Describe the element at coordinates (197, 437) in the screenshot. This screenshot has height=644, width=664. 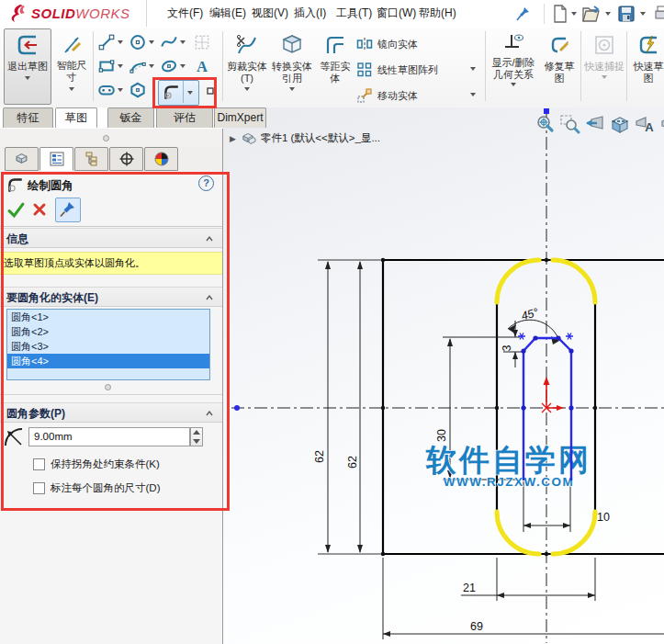
I see `radius-spinner` at that location.